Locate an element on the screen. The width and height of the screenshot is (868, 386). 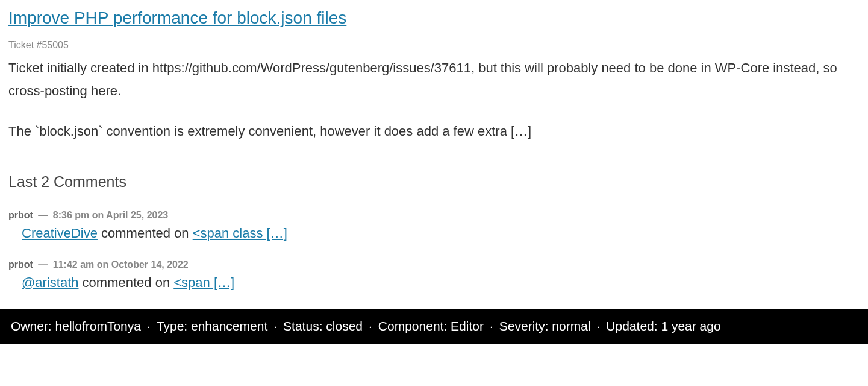
comment-time: 11:42 am on October 14, 2022 is located at coordinates (120, 264).